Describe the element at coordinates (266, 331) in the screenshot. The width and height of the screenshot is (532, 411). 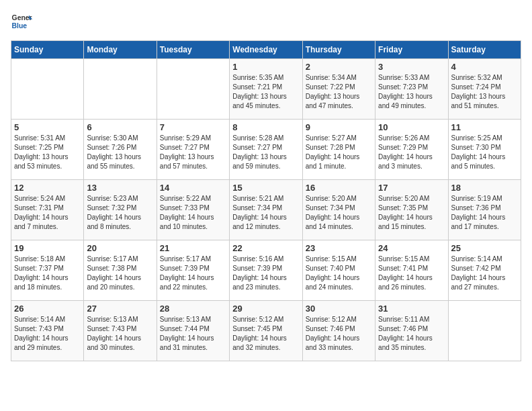
I see `calendar-week-row: 26Sunrise: 5:14 AM Sunset: 7:43 PM Dayli…` at that location.